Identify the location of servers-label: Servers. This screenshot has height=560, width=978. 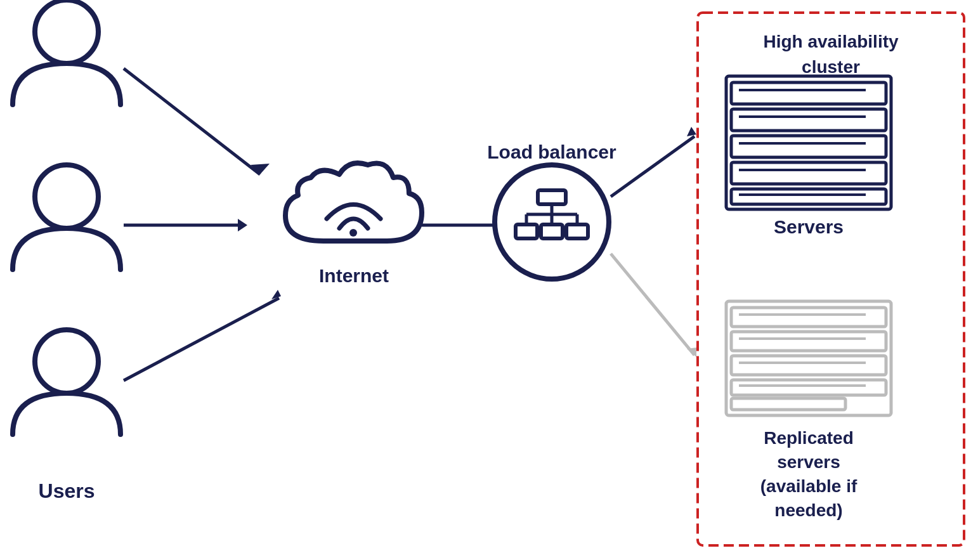
(809, 227).